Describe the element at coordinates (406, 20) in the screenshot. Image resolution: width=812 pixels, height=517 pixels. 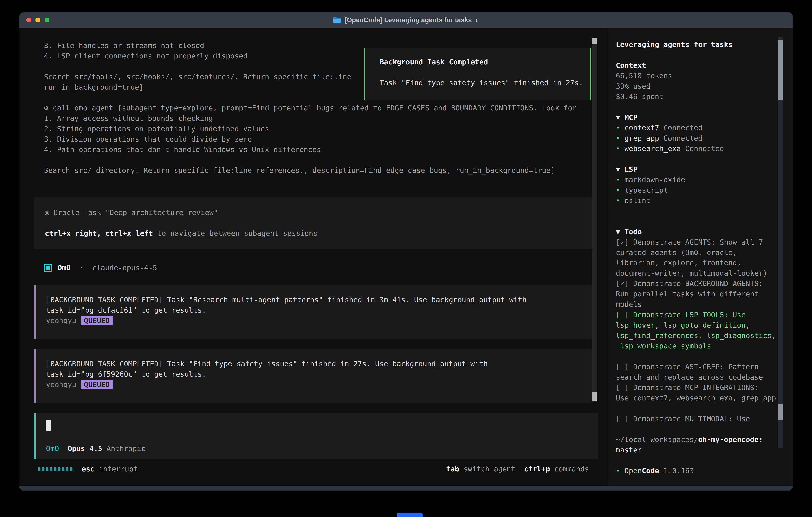
I see `window-titlebar: [OpenCode] Leveraging agents for tasks ◐` at that location.